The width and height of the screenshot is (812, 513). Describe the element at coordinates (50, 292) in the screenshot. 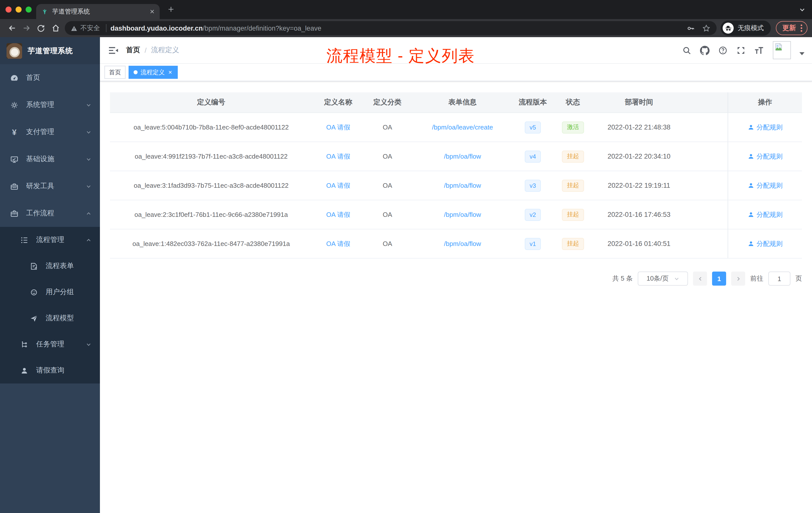

I see `sidebar-item-user-group: 用户分组` at that location.